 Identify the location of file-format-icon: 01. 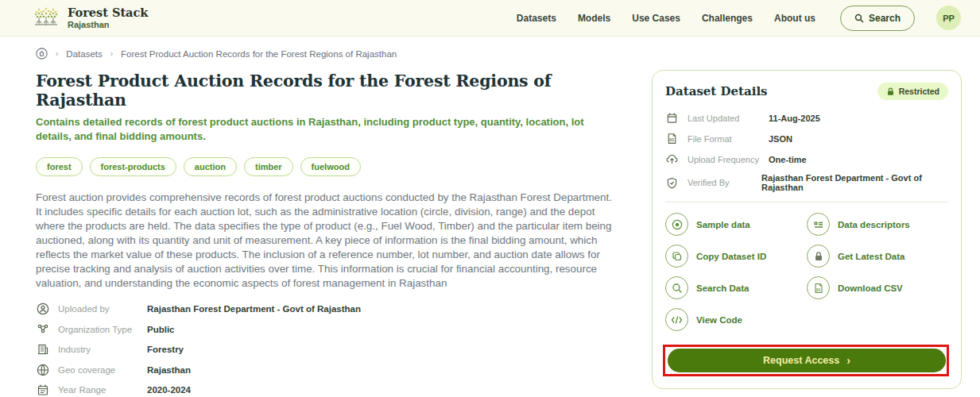
(672, 138).